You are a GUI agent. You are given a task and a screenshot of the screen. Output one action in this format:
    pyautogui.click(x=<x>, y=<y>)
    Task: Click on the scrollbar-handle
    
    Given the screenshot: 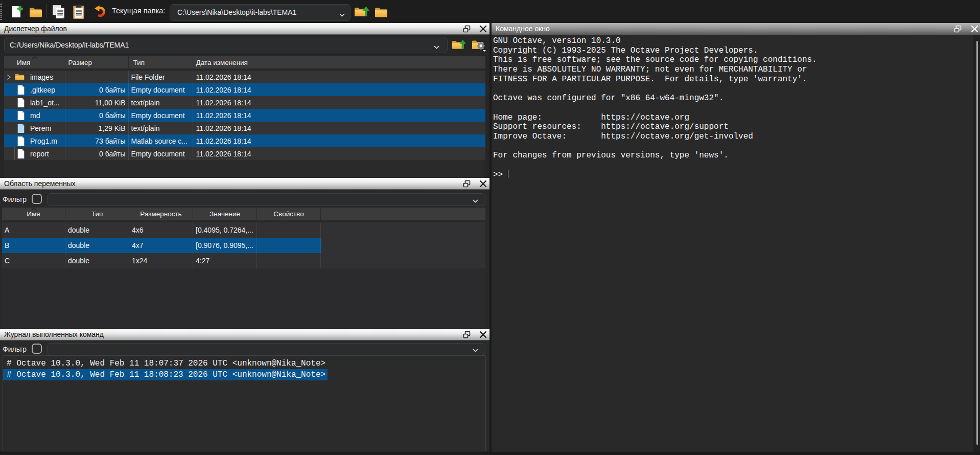 What is the action you would take?
    pyautogui.click(x=977, y=243)
    